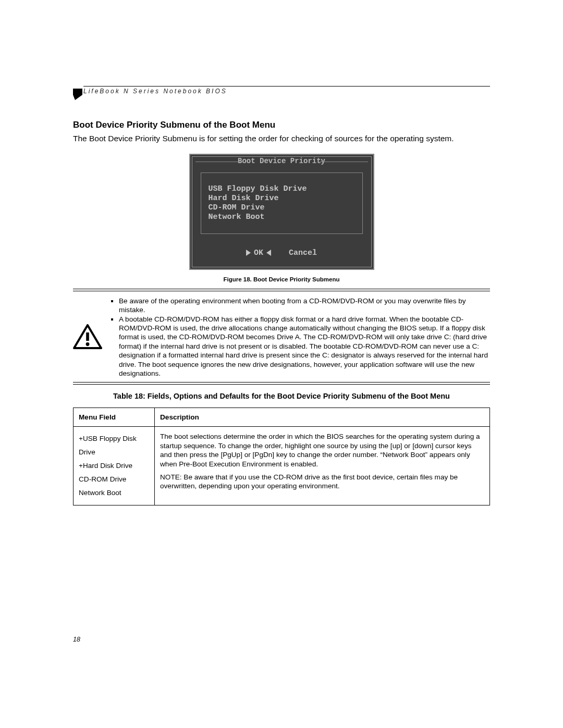 Image resolution: width=563 pixels, height=728 pixels. What do you see at coordinates (282, 161) in the screenshot?
I see `bios-window-title: Boot Device Priority` at bounding box center [282, 161].